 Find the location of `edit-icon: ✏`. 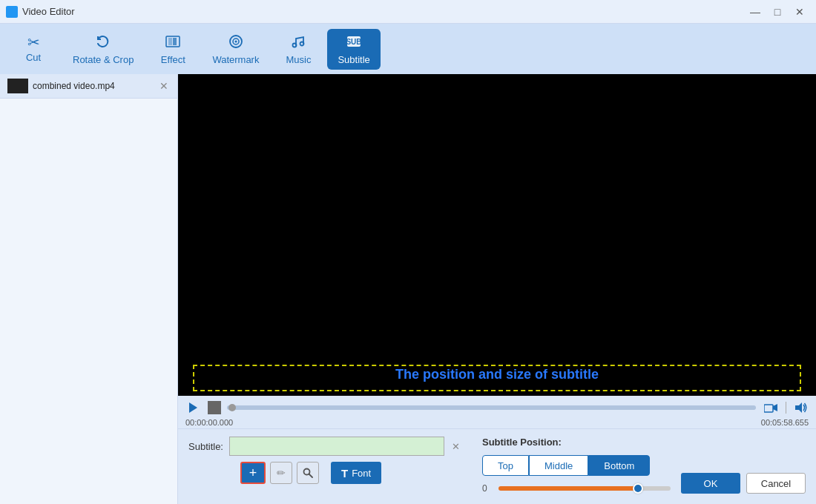

edit-icon: ✏ is located at coordinates (281, 473).